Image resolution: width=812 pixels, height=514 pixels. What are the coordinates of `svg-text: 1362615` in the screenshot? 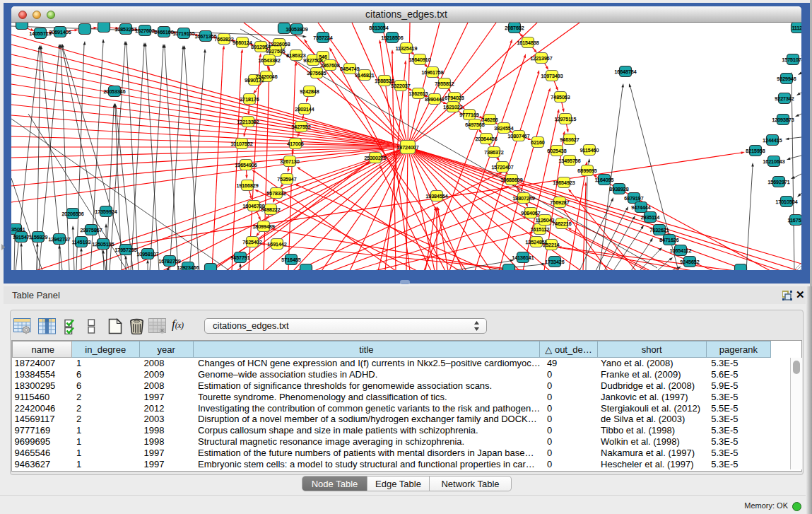 It's located at (418, 93).